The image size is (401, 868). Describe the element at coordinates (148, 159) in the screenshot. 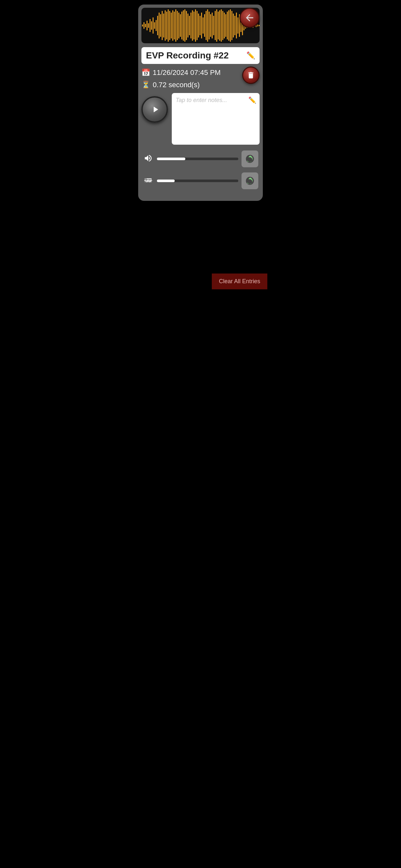

I see `volume-icon` at that location.